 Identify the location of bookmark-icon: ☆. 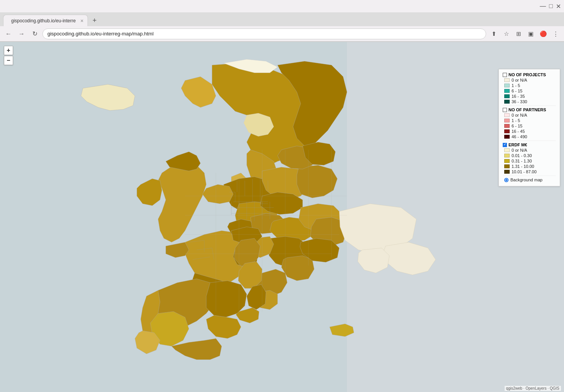
(506, 34).